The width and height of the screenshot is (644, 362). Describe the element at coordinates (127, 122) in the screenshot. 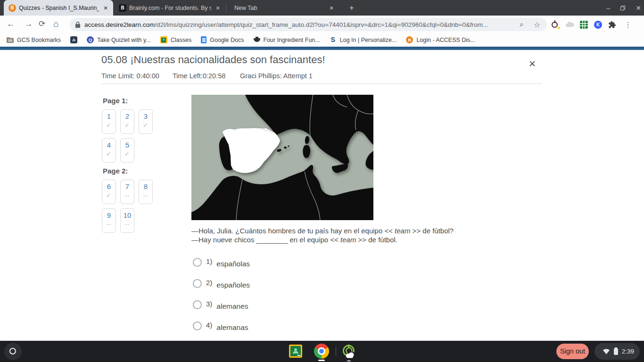

I see `question-2-button: 2✓` at that location.